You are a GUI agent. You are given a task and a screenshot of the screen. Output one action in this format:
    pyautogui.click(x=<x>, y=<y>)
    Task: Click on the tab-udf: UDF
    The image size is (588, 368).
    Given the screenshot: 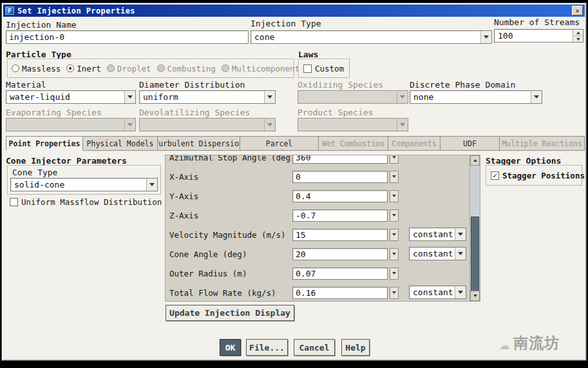 What is the action you would take?
    pyautogui.click(x=470, y=143)
    